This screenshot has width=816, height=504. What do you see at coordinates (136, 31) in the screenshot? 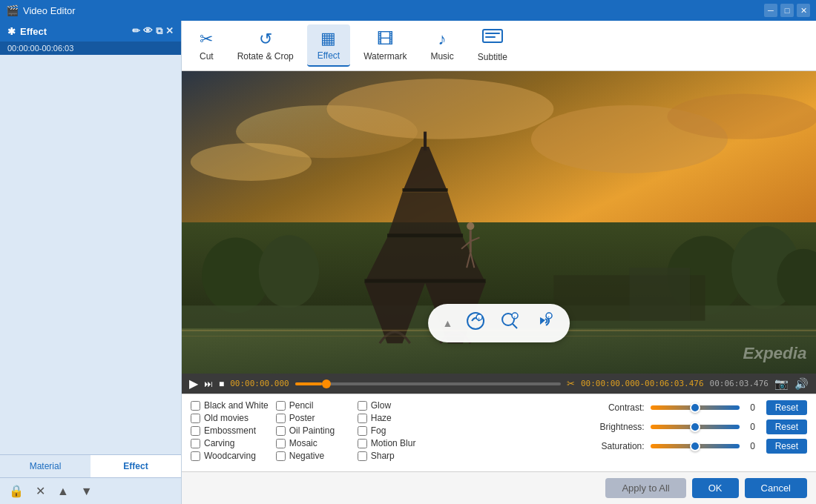
I see `pencil-icon: ✏` at bounding box center [136, 31].